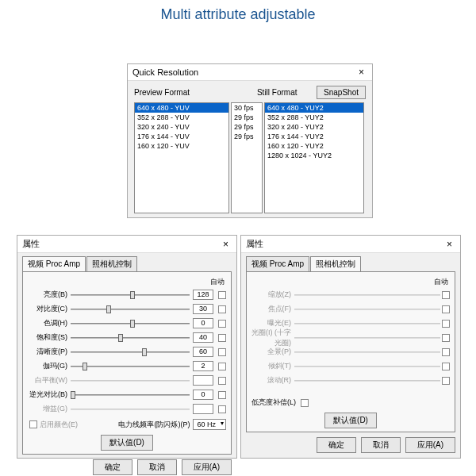 Image resolution: width=476 pixels, height=476 pixels. I want to click on slider-row: 滚动(R), so click(351, 381).